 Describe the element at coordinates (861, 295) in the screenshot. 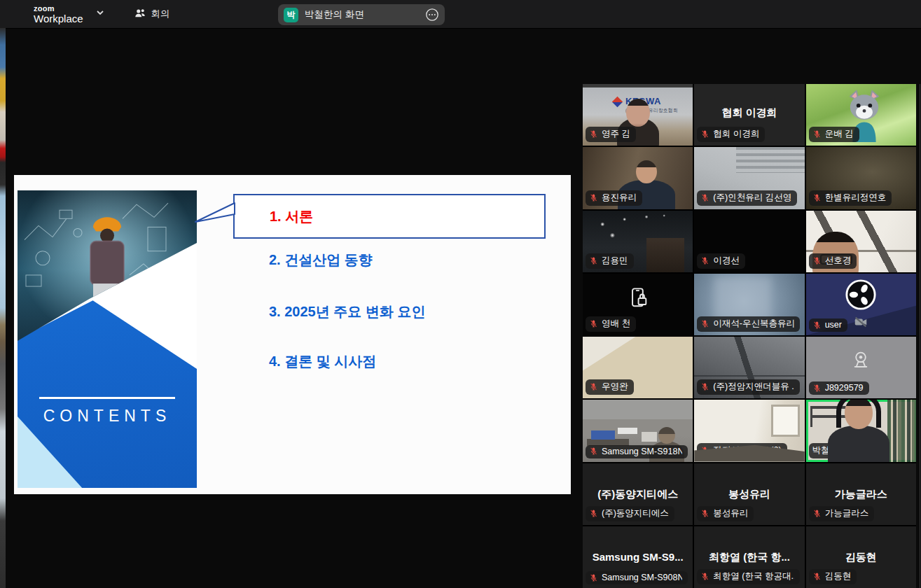

I see `obs-logo` at that location.